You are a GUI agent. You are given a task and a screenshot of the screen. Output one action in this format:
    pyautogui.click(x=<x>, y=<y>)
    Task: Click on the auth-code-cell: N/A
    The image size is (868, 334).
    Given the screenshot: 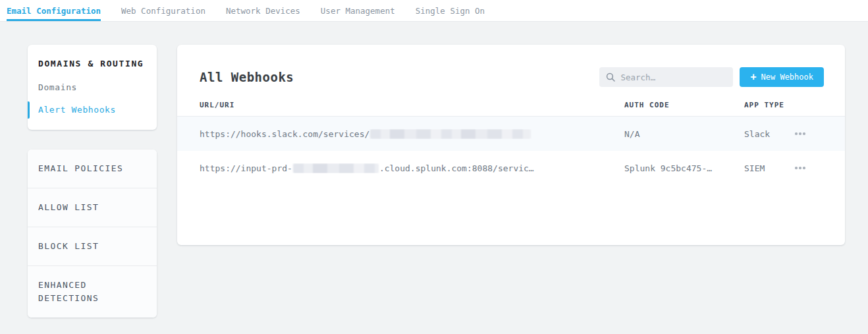 What is the action you would take?
    pyautogui.click(x=684, y=134)
    